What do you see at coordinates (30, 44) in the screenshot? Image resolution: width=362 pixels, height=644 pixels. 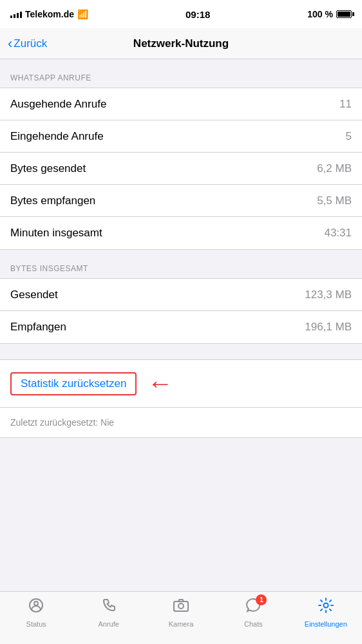 I see `back-label: Zurück` at bounding box center [30, 44].